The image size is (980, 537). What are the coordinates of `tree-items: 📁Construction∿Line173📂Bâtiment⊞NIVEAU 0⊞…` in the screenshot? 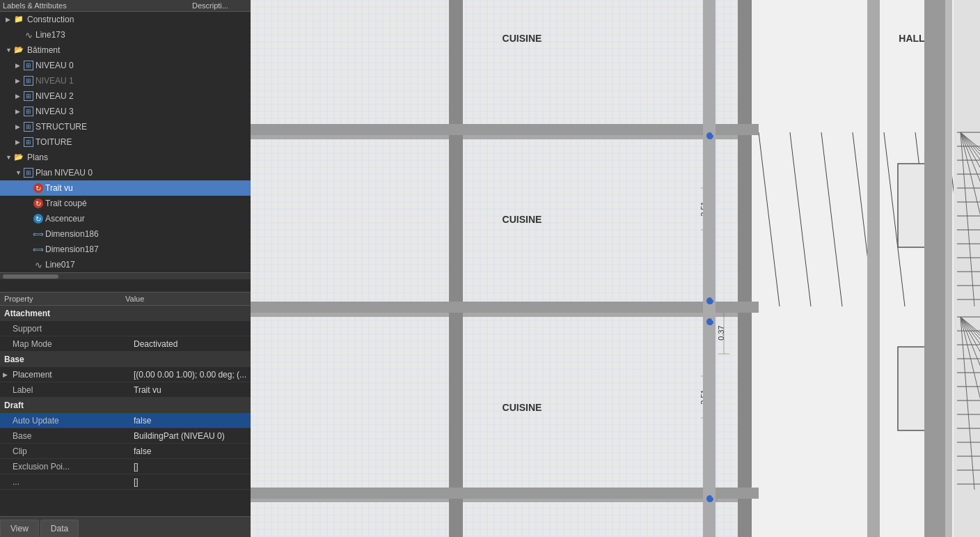 It's located at (125, 142).